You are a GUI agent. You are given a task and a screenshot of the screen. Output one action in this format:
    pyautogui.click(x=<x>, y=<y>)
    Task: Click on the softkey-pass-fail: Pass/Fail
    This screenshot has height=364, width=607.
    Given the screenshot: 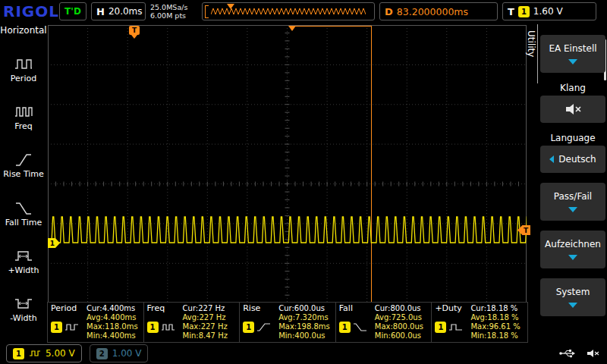 What is the action you would take?
    pyautogui.click(x=573, y=202)
    